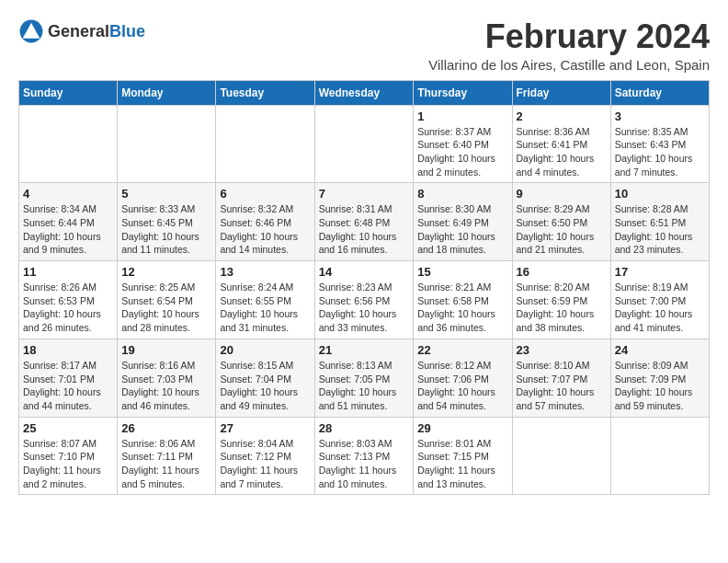 The width and height of the screenshot is (728, 563). Describe the element at coordinates (561, 92) in the screenshot. I see `weekday-header-friday: Friday` at that location.